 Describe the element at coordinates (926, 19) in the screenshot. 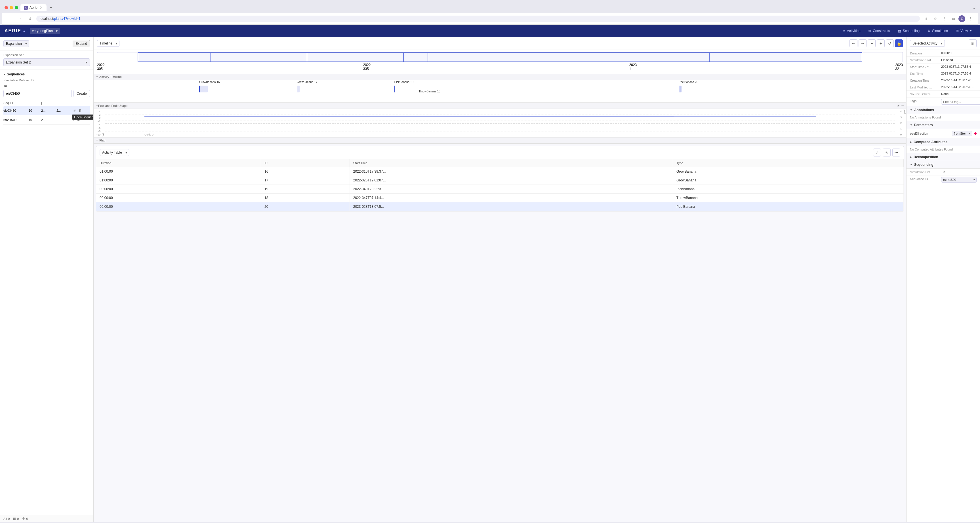

I see `share-button: ⬆` at that location.